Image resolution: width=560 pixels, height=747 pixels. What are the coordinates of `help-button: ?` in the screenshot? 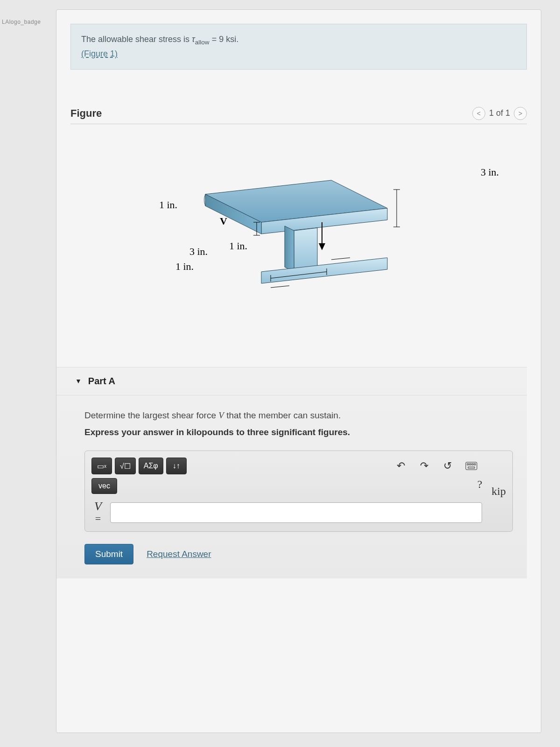 It's located at (480, 485).